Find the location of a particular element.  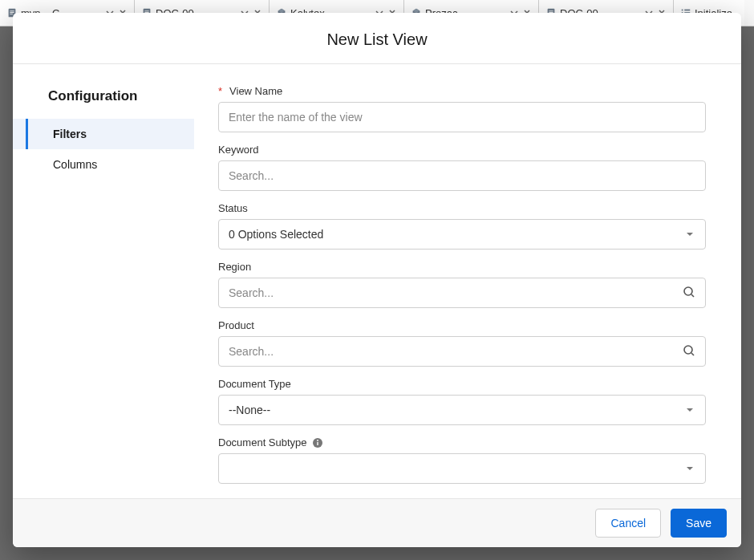

field-label: Product is located at coordinates (462, 326).